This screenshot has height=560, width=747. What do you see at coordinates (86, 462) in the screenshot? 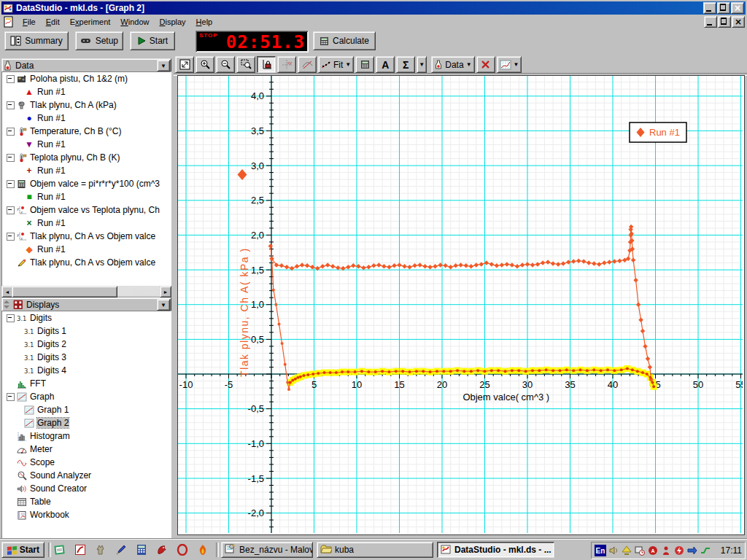
I see `displays-tree-item: Scope` at bounding box center [86, 462].